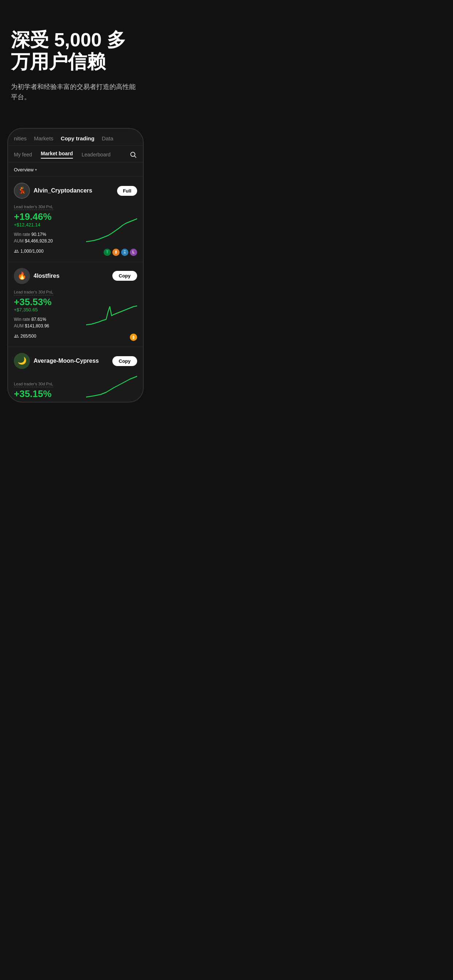  Describe the element at coordinates (57, 154) in the screenshot. I see `sub-tab-market-board: Market board` at that location.